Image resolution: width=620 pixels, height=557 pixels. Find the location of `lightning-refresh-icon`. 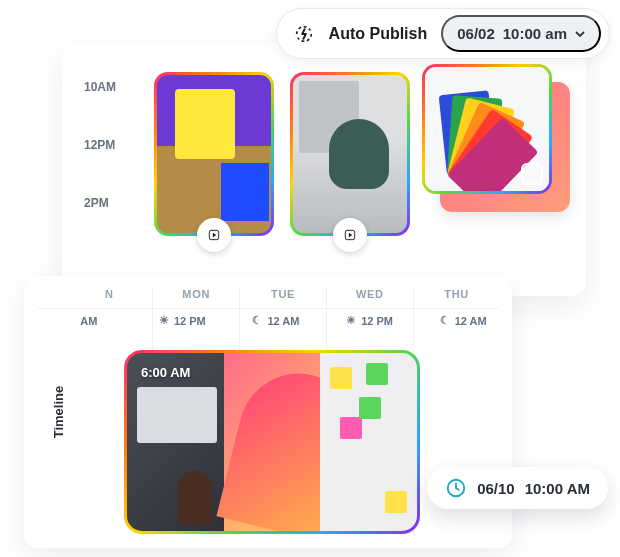

lightning-refresh-icon is located at coordinates (304, 34).